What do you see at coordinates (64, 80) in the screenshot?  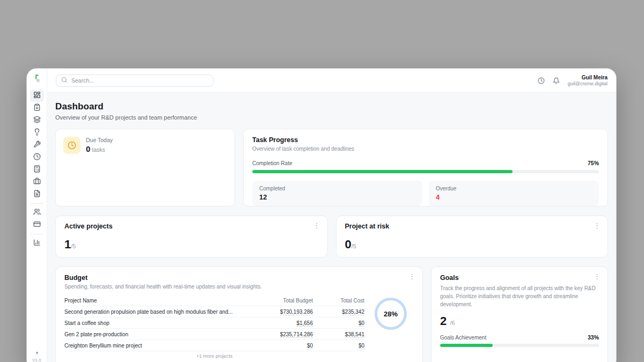 I see `search-icon` at bounding box center [64, 80].